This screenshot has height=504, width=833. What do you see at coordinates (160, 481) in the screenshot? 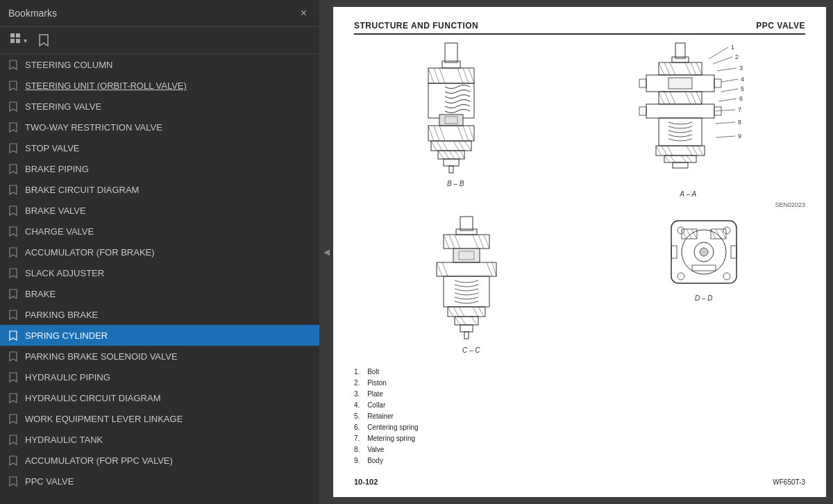
I see `bookmark-item-21: PPC VALVE` at bounding box center [160, 481].